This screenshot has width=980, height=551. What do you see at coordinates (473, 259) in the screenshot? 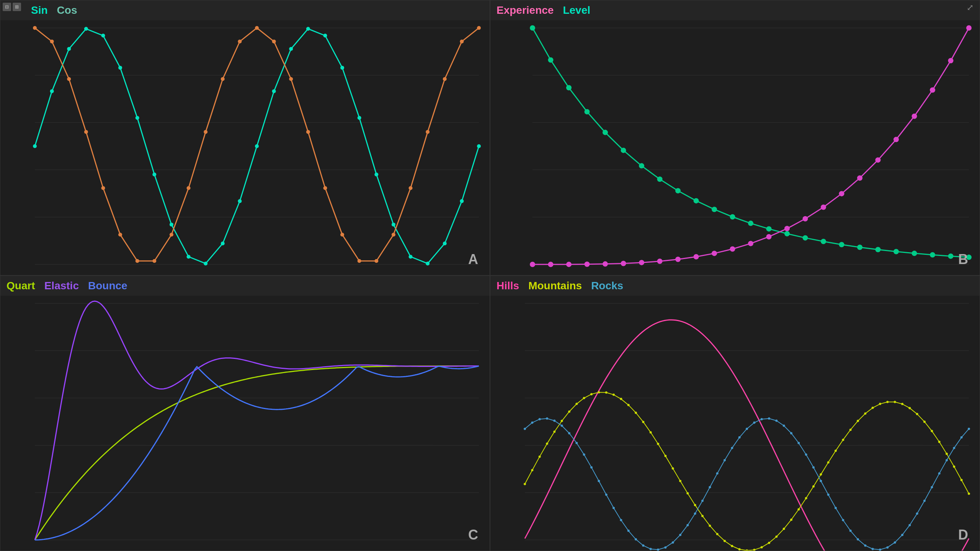
I see `panel-a-label: A` at bounding box center [473, 259].